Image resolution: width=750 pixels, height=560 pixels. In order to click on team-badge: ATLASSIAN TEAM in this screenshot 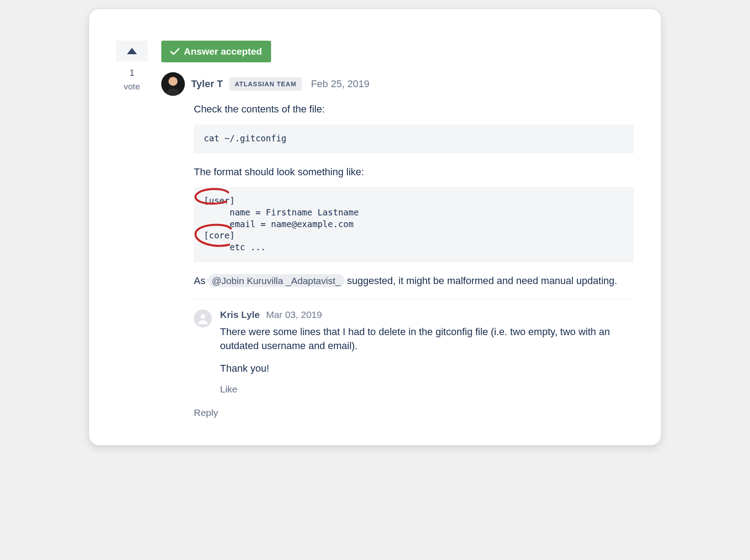, I will do `click(266, 84)`.